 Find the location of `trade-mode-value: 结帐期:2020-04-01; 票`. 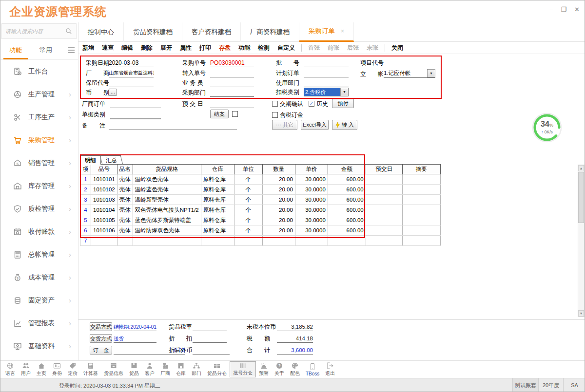

trade-mode-value: 结帐期:2020-04-01; 票 is located at coordinates (135, 327).